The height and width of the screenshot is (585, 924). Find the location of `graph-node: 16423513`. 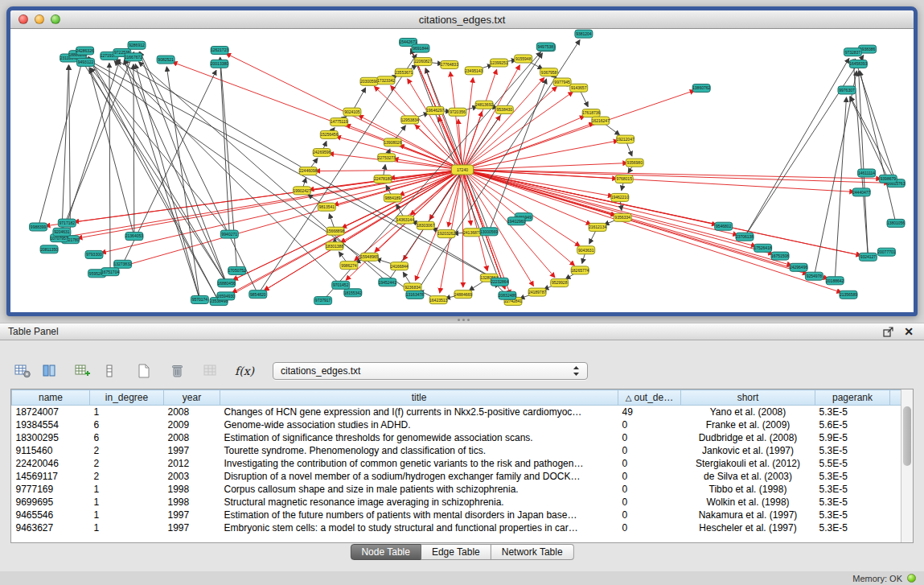

graph-node: 16423513 is located at coordinates (438, 300).